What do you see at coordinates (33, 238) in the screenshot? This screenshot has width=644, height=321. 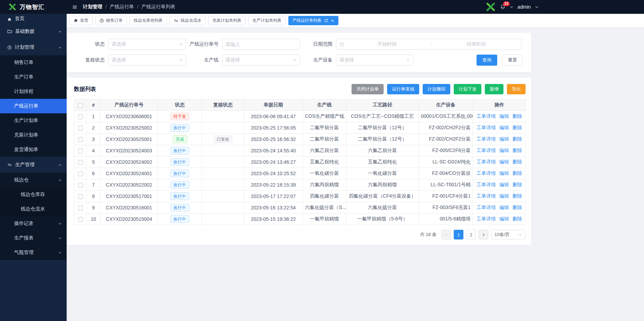 I see `sidebar-item-production-reports: 生产报表` at bounding box center [33, 238].